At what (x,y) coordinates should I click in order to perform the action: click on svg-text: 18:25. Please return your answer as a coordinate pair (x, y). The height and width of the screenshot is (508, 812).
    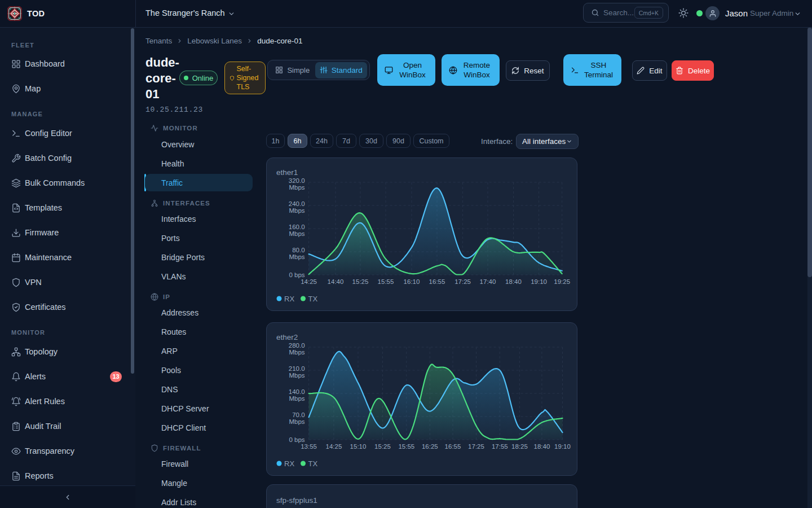
    Looking at the image, I should click on (520, 446).